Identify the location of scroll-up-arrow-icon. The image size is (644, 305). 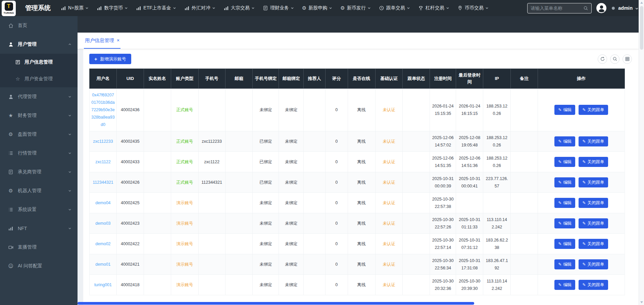
(642, 3).